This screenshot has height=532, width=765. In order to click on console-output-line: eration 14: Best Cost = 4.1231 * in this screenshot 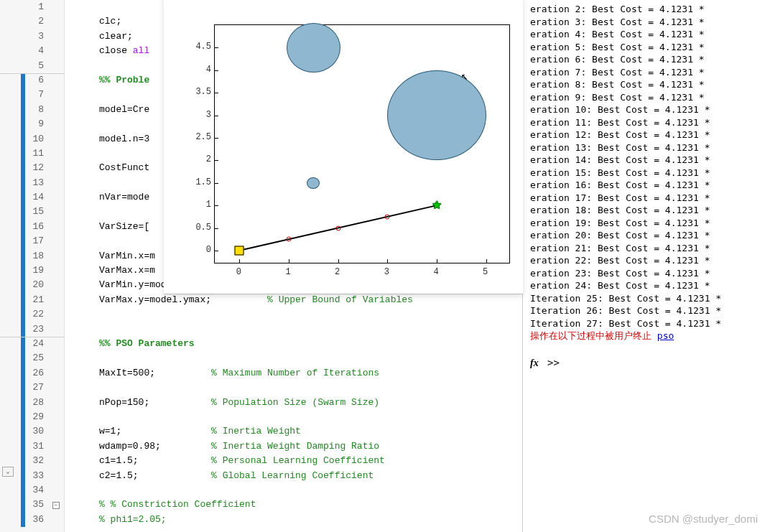, I will do `click(648, 160)`.